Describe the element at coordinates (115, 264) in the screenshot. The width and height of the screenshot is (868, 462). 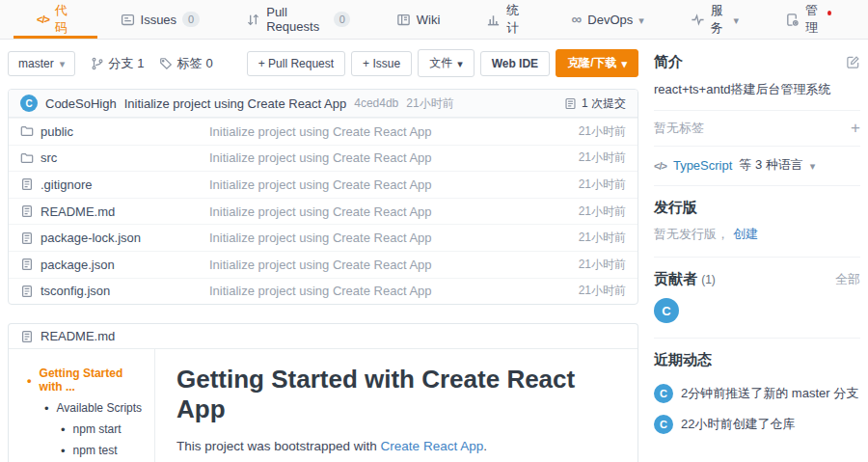
I see `file-name-cell: package.json` at that location.